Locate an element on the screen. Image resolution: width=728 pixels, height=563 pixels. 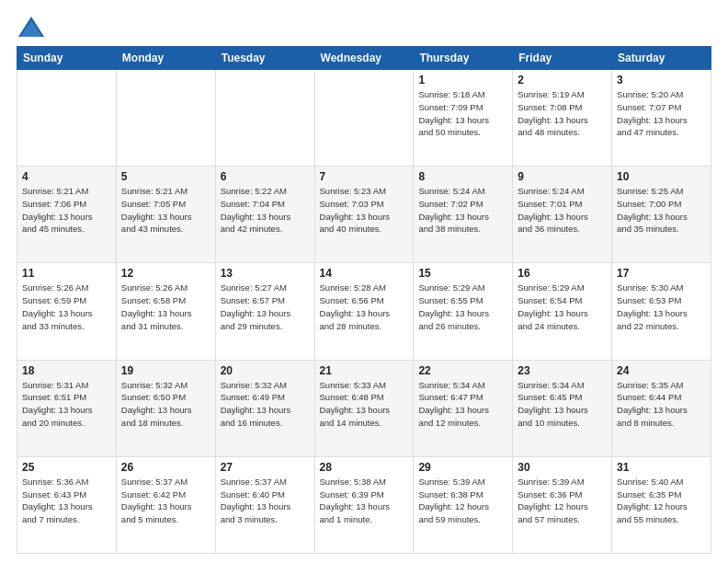
day-info: Sunrise: 5:19 AM Sunset: 7:08 PM Dayligh… is located at coordinates (563, 114).